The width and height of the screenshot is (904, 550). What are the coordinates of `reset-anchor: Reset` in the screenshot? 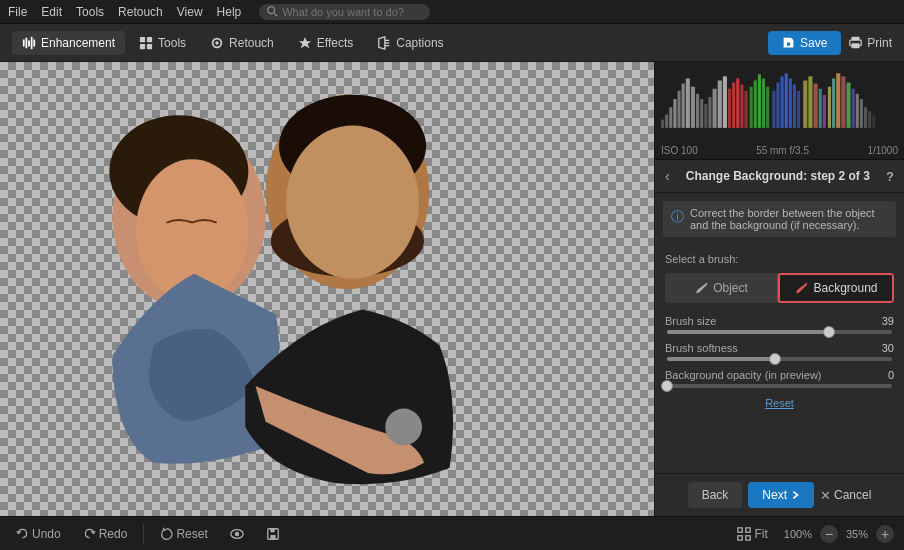 It's located at (780, 403).